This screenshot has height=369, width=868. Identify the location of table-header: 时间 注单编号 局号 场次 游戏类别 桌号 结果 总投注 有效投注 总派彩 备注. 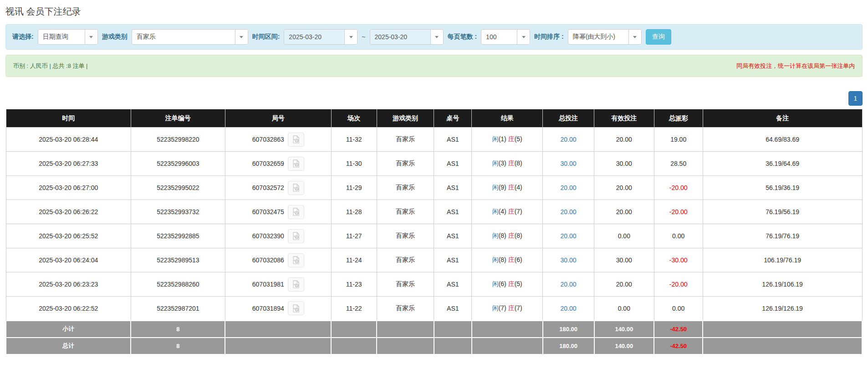
(434, 118).